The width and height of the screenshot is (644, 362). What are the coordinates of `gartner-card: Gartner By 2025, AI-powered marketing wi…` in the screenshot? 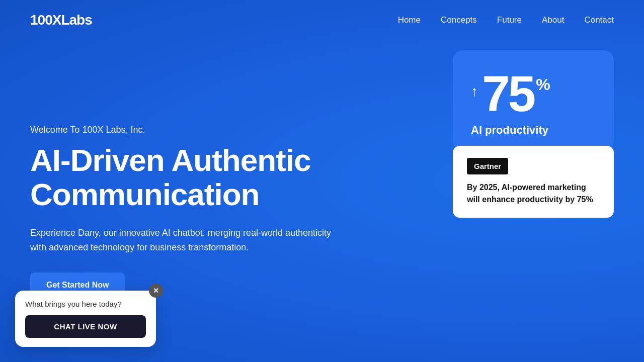 It's located at (533, 182).